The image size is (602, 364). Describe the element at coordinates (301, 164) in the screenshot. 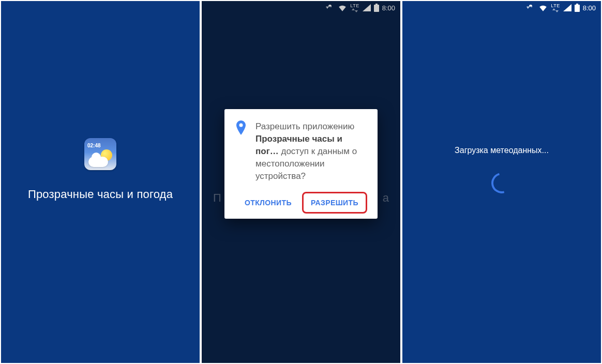

I see `permission-dialog: Разрешить приложению Прозрачные часы и п…` at that location.